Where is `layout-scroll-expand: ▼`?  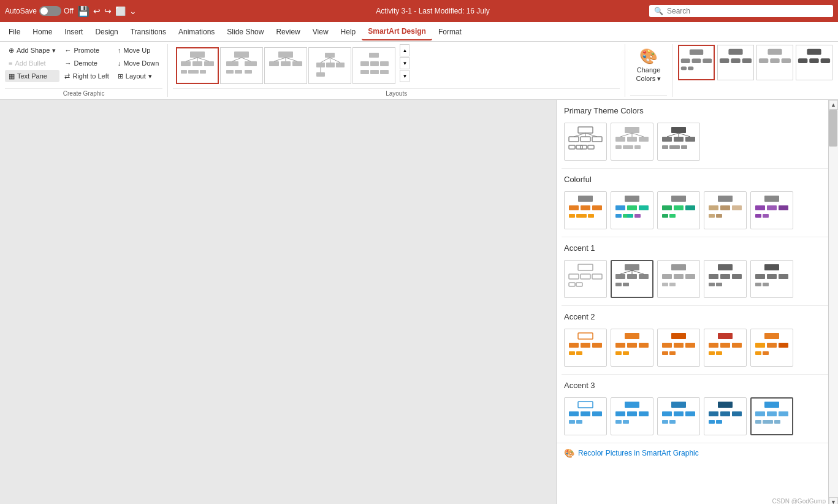
layout-scroll-expand: ▼ is located at coordinates (405, 76).